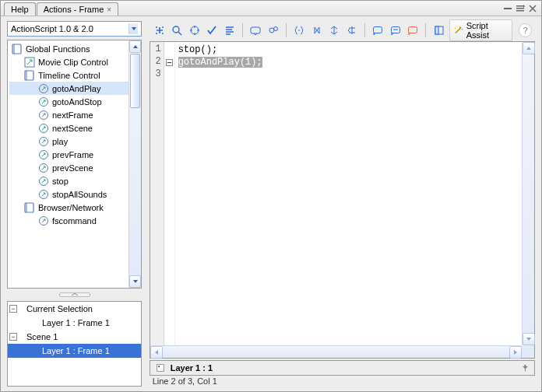 The height and width of the screenshot is (392, 542). What do you see at coordinates (69, 48) in the screenshot?
I see `tree-folder-global: Global Functions` at bounding box center [69, 48].